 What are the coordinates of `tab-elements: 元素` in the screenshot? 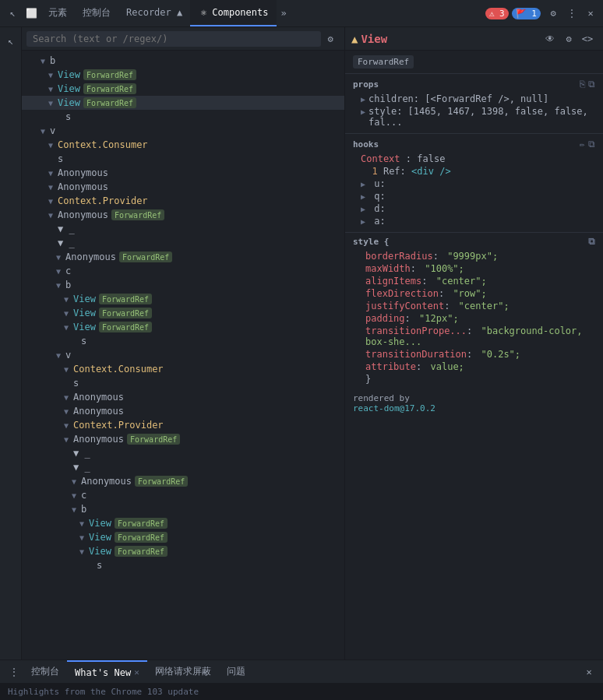 It's located at (58, 13).